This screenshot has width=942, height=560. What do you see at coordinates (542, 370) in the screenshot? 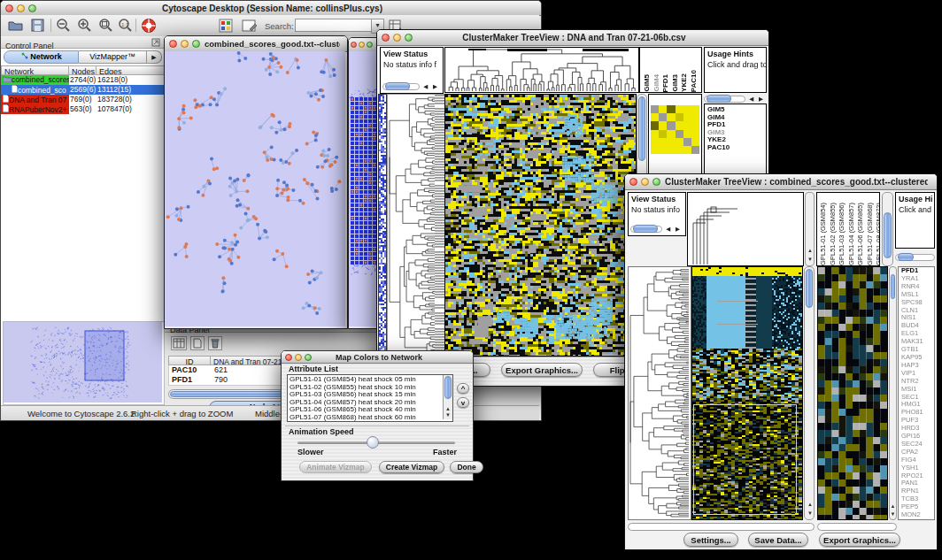
I see `tv1-export-graphics-button: Export Graphics...` at bounding box center [542, 370].